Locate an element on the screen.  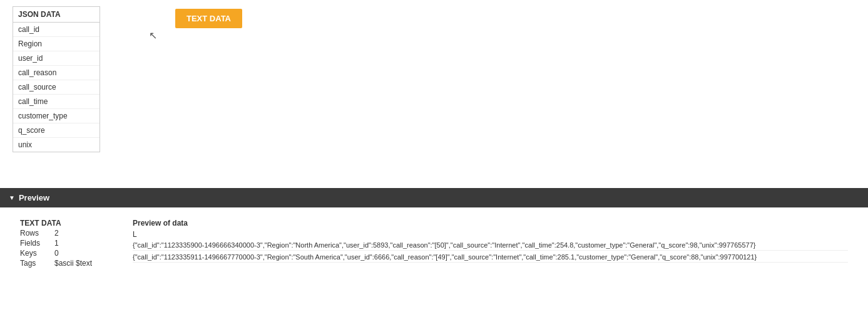
keys-value: 0 is located at coordinates (56, 253).